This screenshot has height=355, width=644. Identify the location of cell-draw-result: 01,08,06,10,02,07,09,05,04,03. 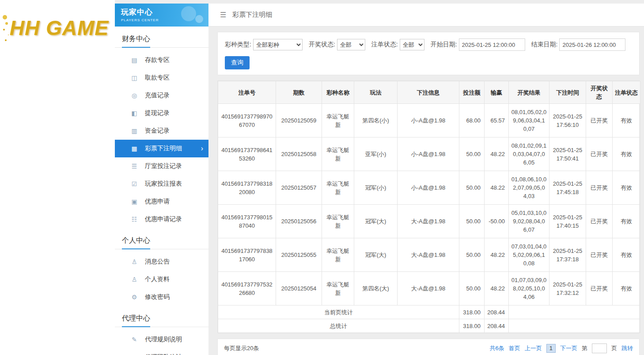
(529, 188).